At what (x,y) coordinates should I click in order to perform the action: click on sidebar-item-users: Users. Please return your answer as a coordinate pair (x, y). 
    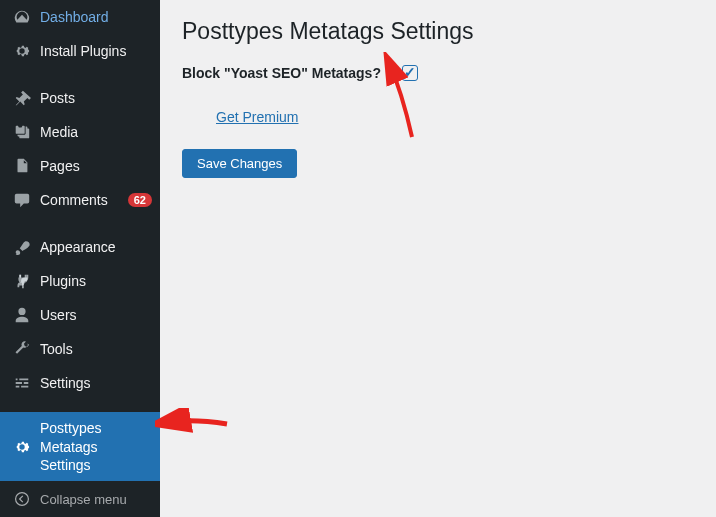
    Looking at the image, I should click on (80, 315).